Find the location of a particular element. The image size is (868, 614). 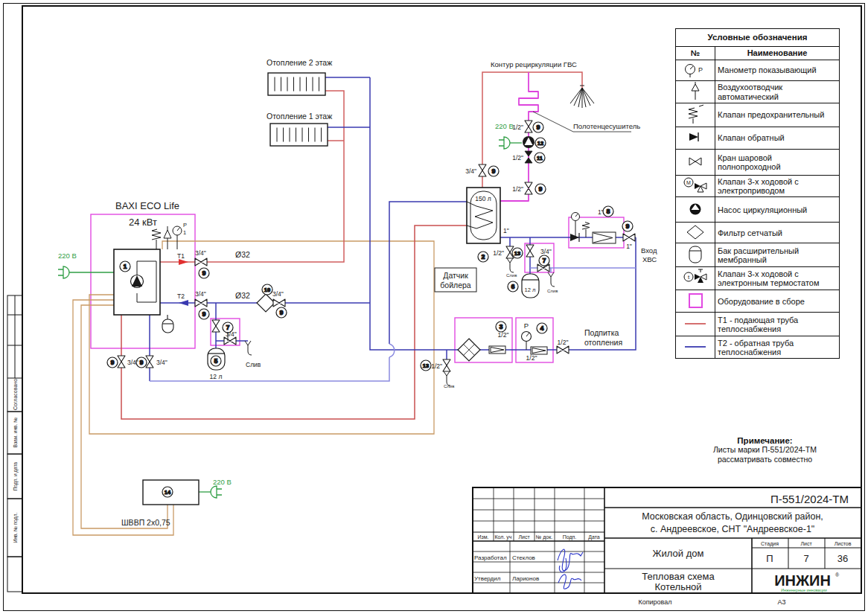

three-way-motor-valve-icon: М is located at coordinates (695, 186).